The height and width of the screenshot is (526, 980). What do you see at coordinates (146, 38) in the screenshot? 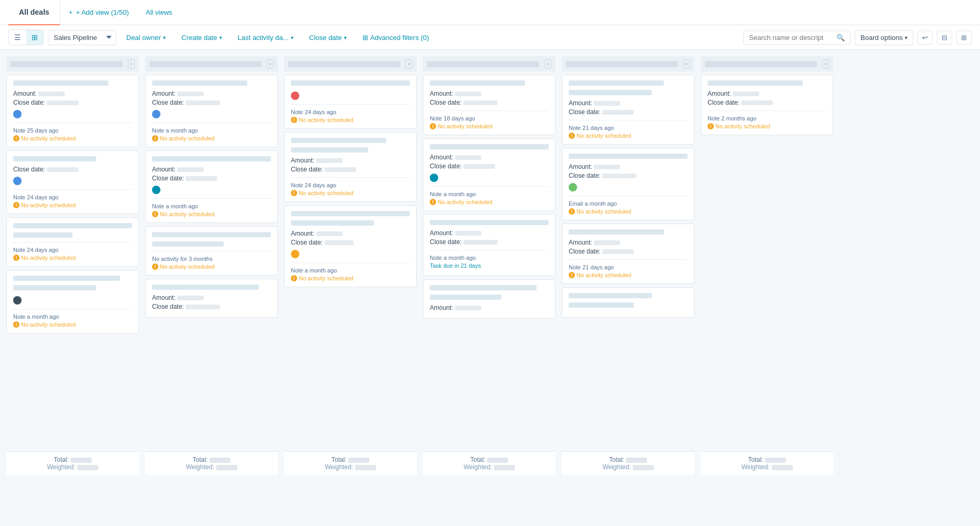
I see `deal-owner-filter: Deal owner ▾` at bounding box center [146, 38].